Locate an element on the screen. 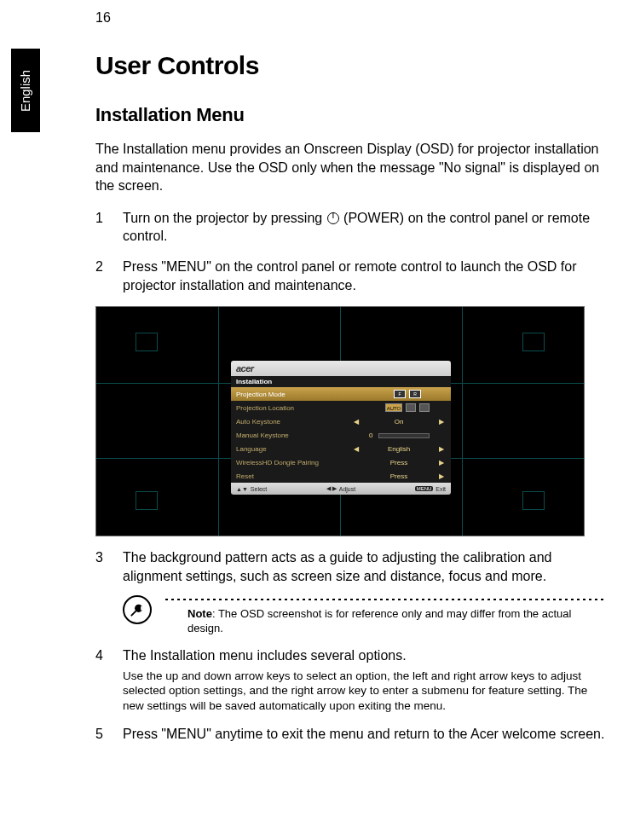  mode-icon-rear: R is located at coordinates (415, 394).